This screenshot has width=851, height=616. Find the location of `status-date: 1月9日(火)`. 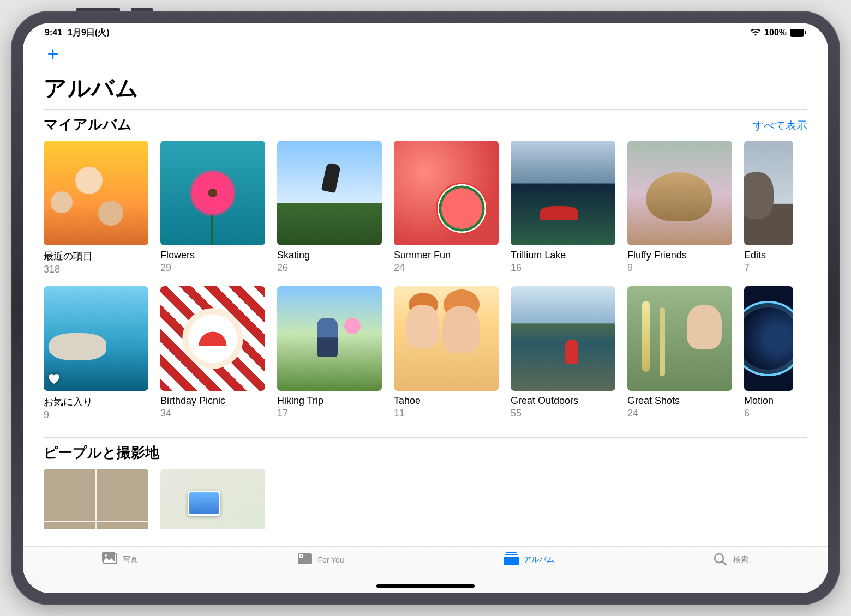

status-date: 1月9日(火) is located at coordinates (88, 33).